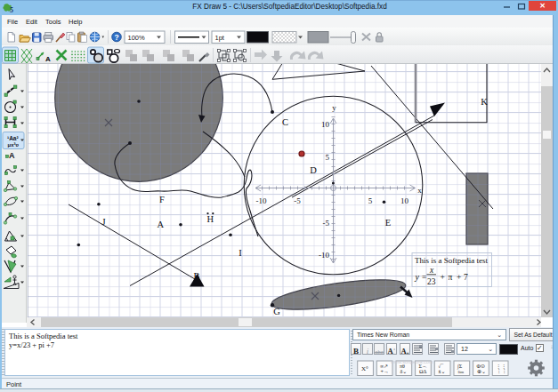  I want to click on svg-text: X°, so click(365, 369).